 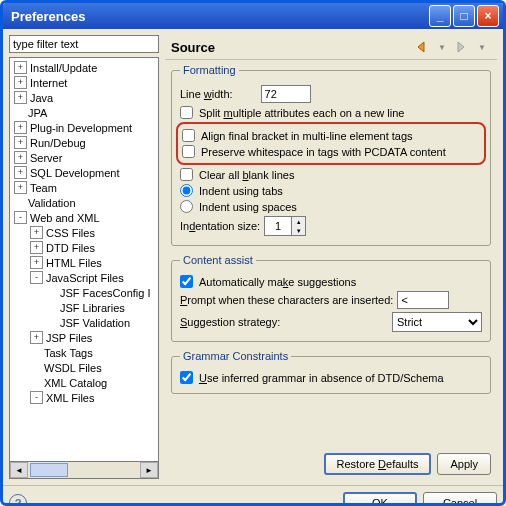 What do you see at coordinates (378, 464) in the screenshot?
I see `restore-defaults-button: Restore Defaults` at bounding box center [378, 464].